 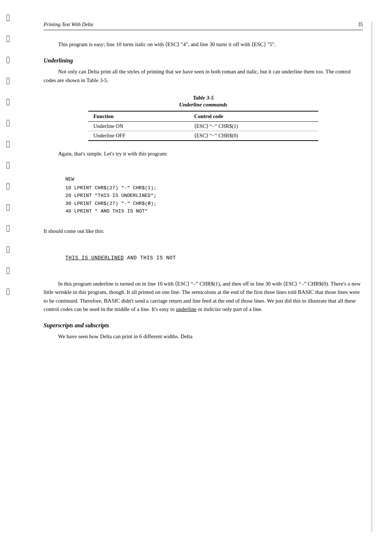 I want to click on control-code-on: ⟨ESC⟩ “−” CHR$(1), so click(x=254, y=126).